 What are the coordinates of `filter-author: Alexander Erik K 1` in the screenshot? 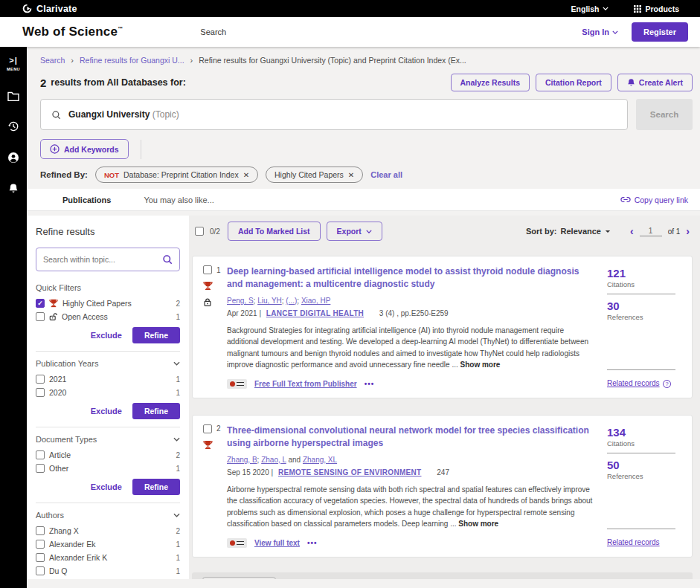 It's located at (108, 558).